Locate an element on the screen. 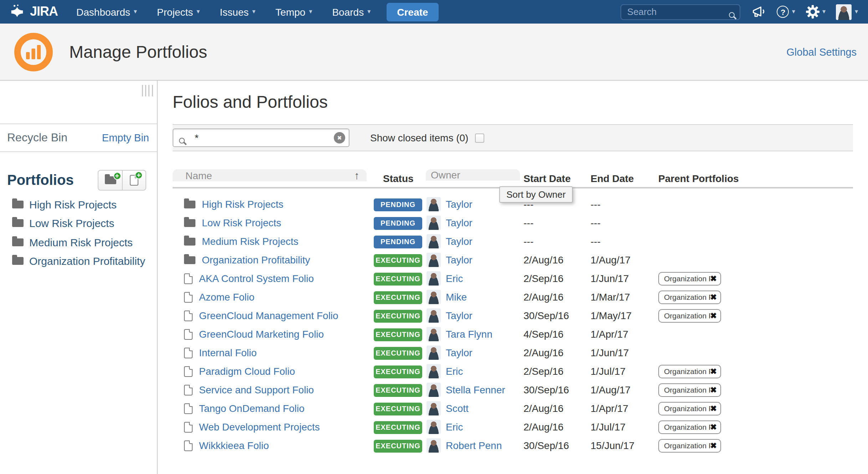 The width and height of the screenshot is (868, 474). add-folder-button is located at coordinates (110, 180).